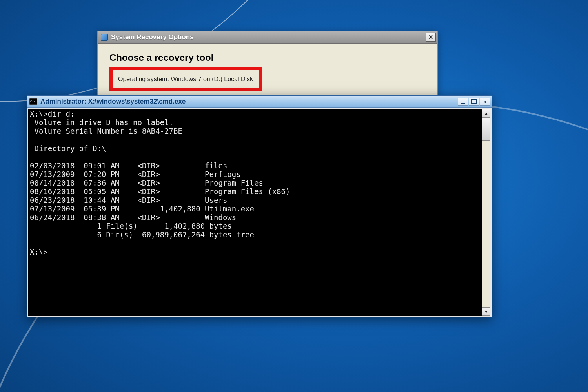 The width and height of the screenshot is (588, 392). I want to click on cmd-icon, so click(33, 102).